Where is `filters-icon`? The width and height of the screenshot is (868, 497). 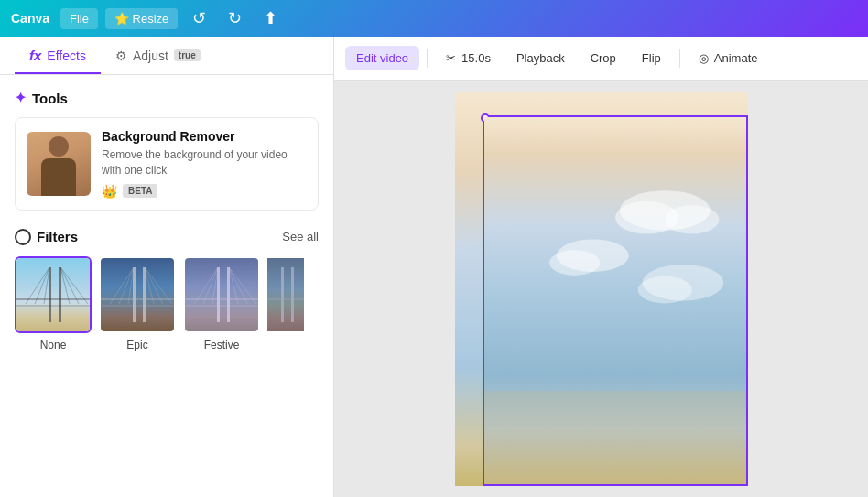
filters-icon is located at coordinates (23, 237).